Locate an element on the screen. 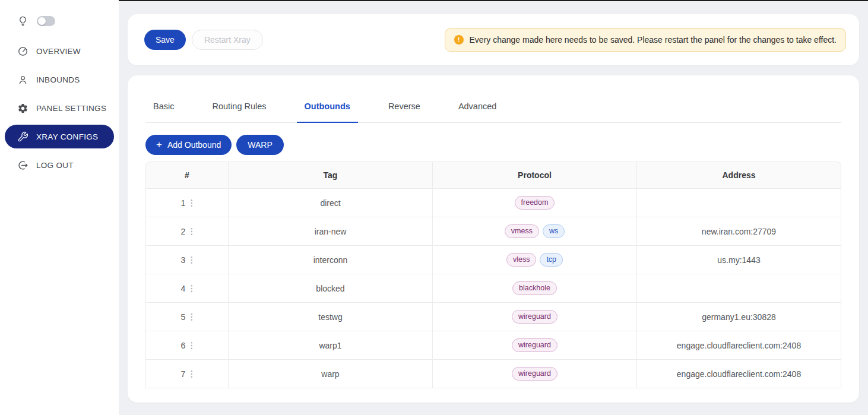 This screenshot has height=415, width=868. tab-routing-rules: Routing Rules is located at coordinates (239, 106).